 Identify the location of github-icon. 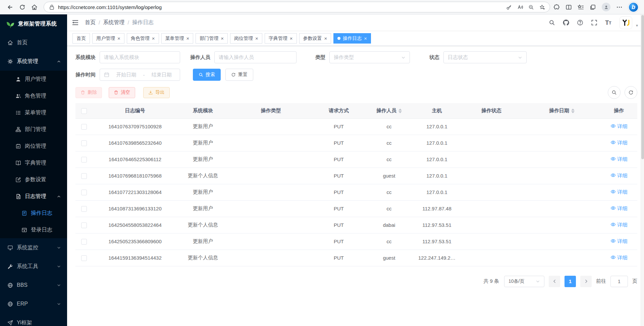
(566, 23).